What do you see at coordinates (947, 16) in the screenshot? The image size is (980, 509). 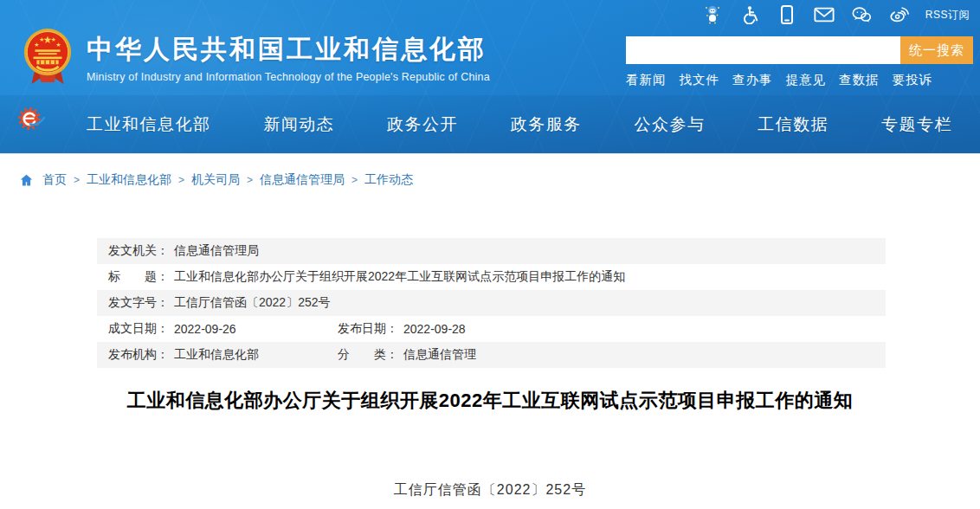 I see `rss-subscribe-link: RSS订阅` at bounding box center [947, 16].